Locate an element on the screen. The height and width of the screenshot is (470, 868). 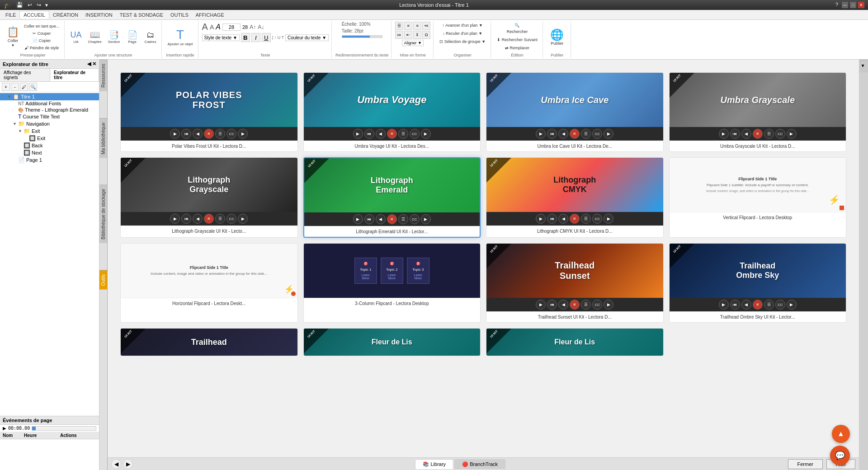
ctrl-menu-12: ☰ is located at coordinates (769, 305).